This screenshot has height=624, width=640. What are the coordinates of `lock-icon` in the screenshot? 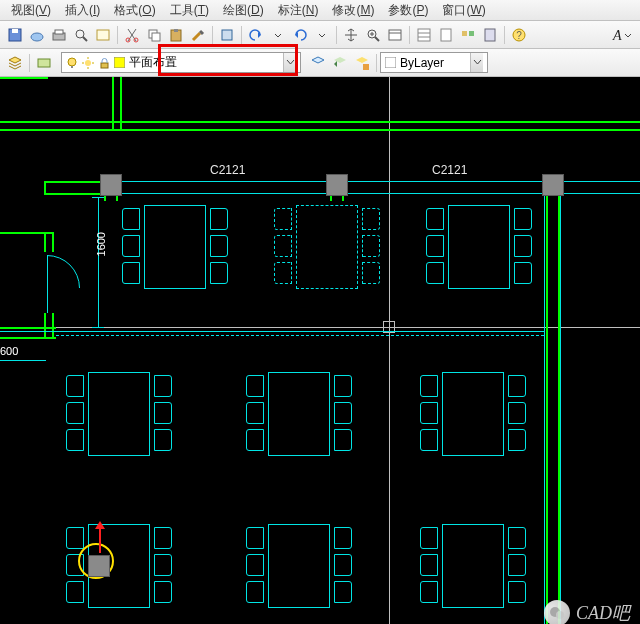 It's located at (104, 63).